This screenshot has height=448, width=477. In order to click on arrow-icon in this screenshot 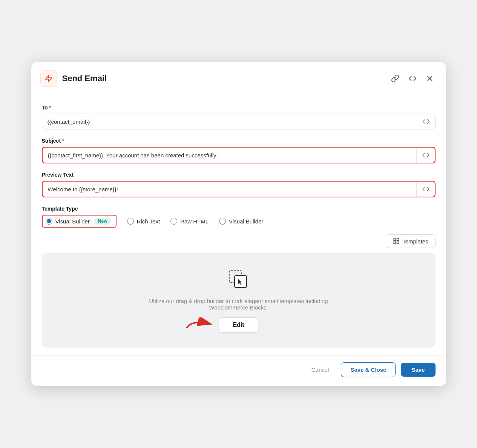, I will do `click(200, 325)`.